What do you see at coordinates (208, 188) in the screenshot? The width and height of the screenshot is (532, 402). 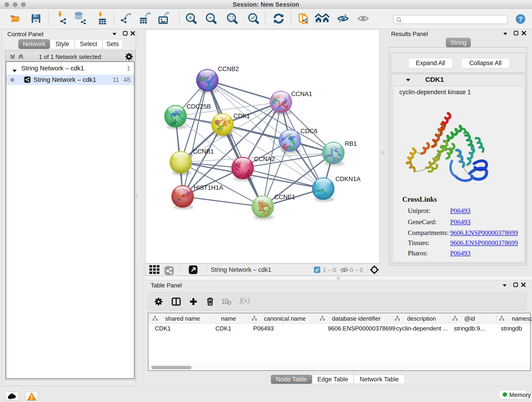 I see `svg-text: HIST1H1A` at bounding box center [208, 188].